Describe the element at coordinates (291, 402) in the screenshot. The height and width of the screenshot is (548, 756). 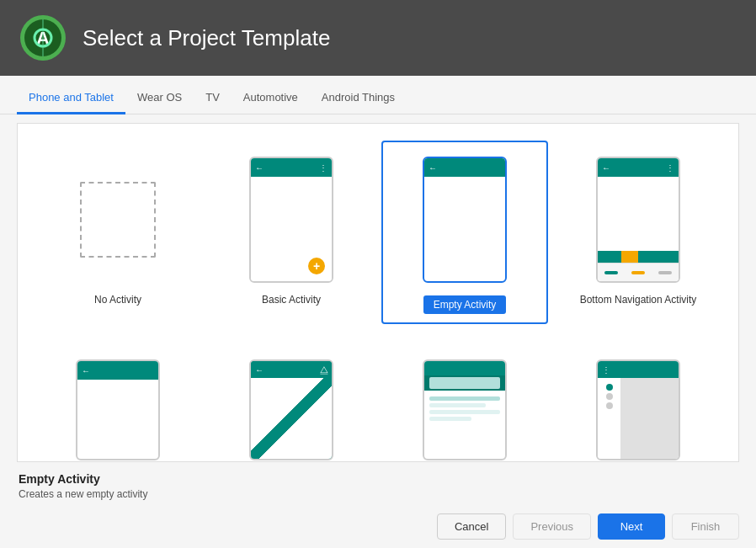
I see `master-detail-preview: ← ⧋` at that location.